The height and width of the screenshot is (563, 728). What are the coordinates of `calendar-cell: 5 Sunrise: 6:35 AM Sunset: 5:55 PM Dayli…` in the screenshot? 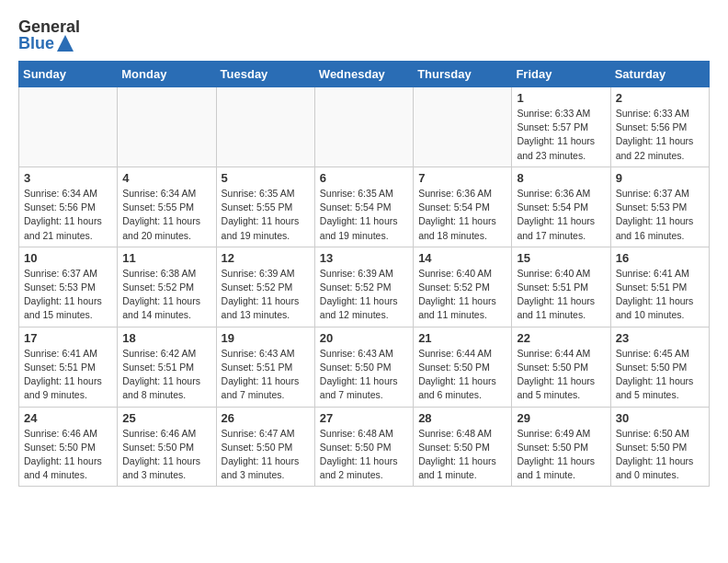 It's located at (265, 206).